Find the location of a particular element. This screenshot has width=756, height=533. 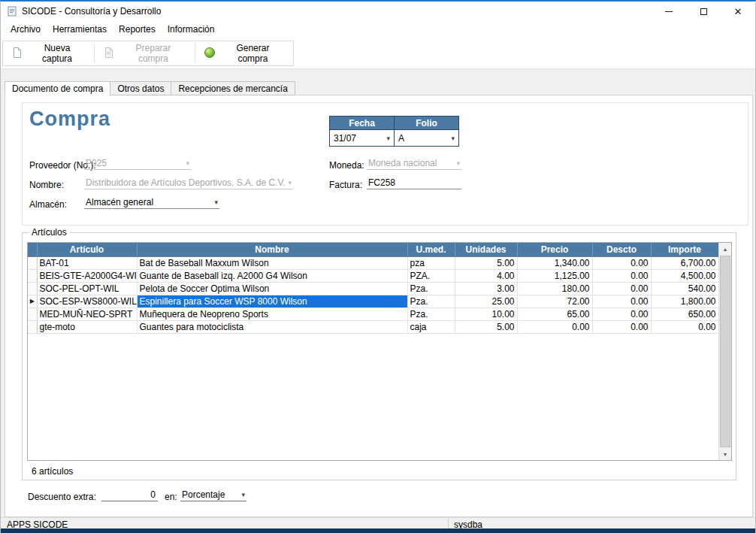

cell-importe: 0.00 is located at coordinates (685, 326).